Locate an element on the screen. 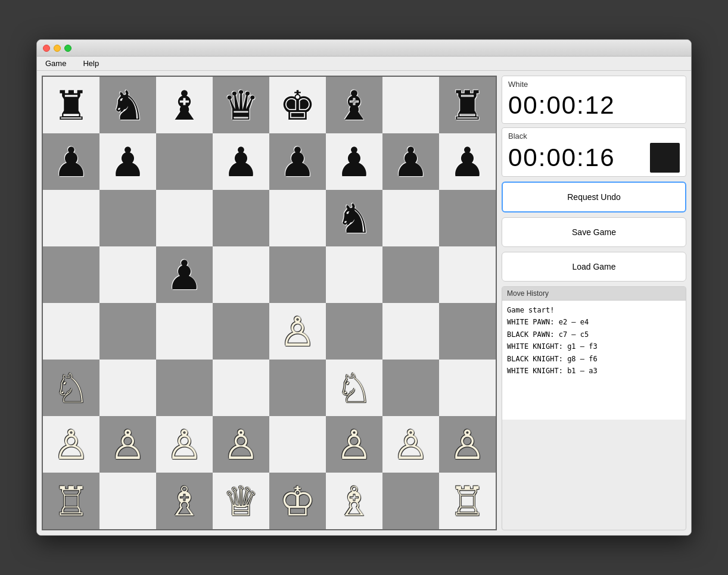 The height and width of the screenshot is (575, 728). menu-game: Game is located at coordinates (56, 63).